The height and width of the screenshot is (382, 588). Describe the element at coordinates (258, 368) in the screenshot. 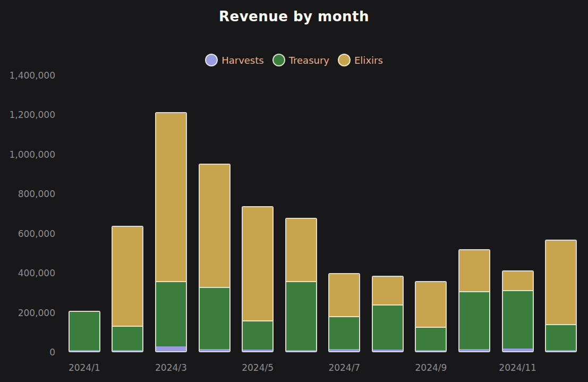

I see `x-axis-tick-label: 2024/5` at that location.